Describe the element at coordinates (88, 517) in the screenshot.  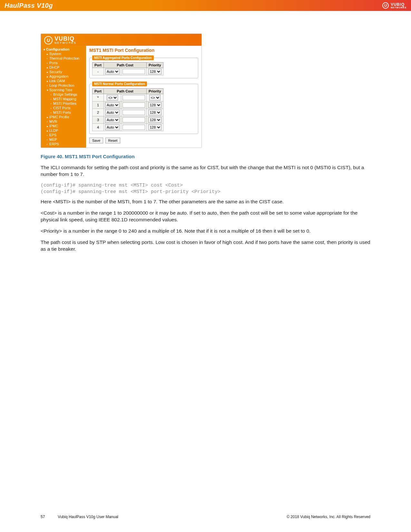
I see `manual-title: Vubiq HaulPass V10g User Manual` at that location.